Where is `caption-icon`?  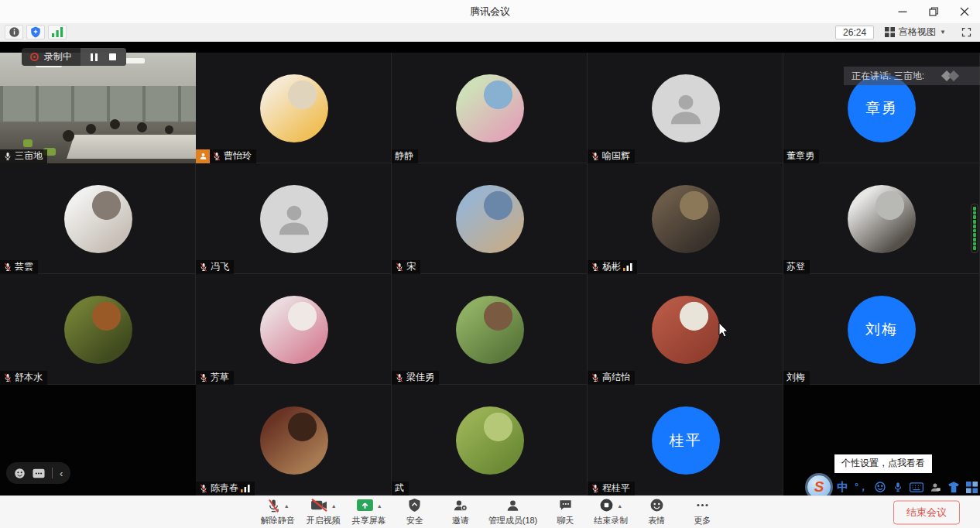 caption-icon is located at coordinates (39, 474).